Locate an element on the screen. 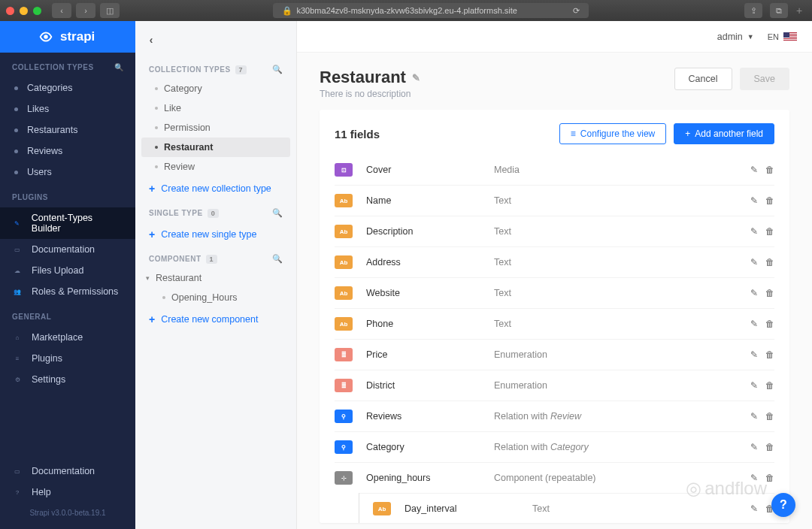 This screenshot has width=812, height=529. sidebar-item-files-upload: ☁Files Upload is located at coordinates (68, 271).